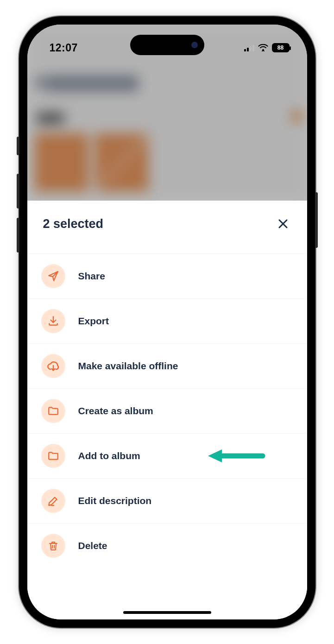 This screenshot has width=334, height=644. Describe the element at coordinates (53, 501) in the screenshot. I see `edit-icon` at that location.